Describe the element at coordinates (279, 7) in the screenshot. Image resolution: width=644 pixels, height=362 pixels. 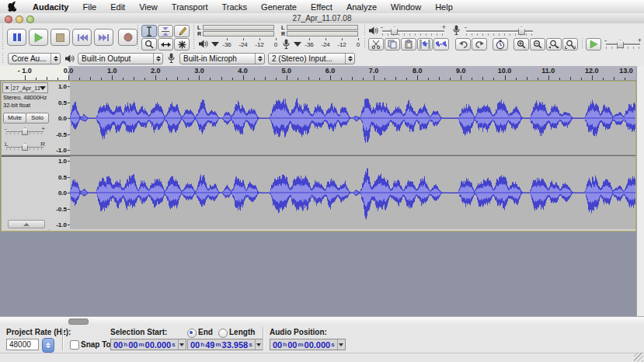
I see `menu-generate: Generate` at that location.